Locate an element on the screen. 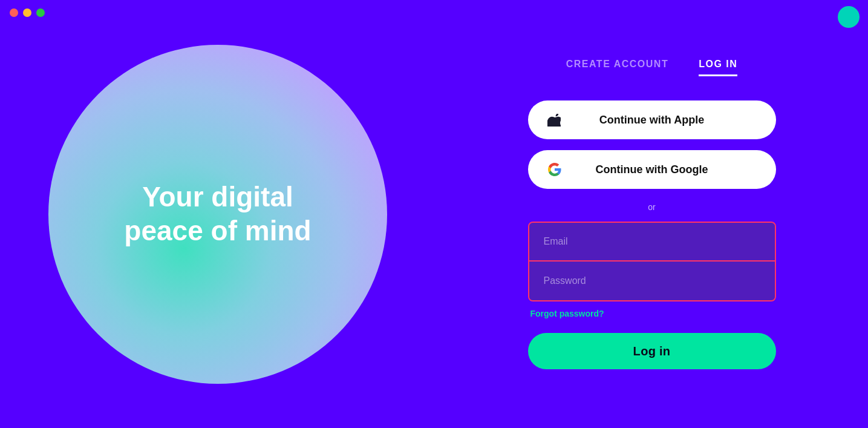 This screenshot has height=428, width=868. maximize-button is located at coordinates (41, 13).